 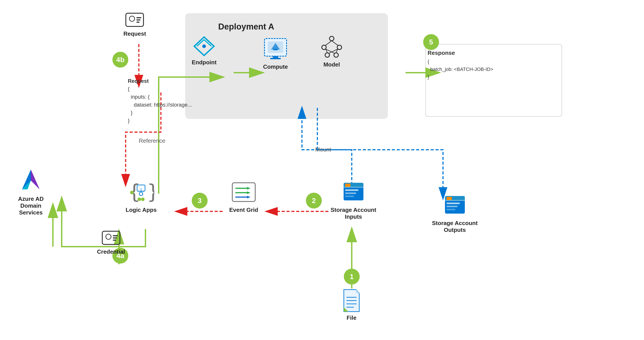 I want to click on event-grid-label: Event Grid, so click(x=244, y=210).